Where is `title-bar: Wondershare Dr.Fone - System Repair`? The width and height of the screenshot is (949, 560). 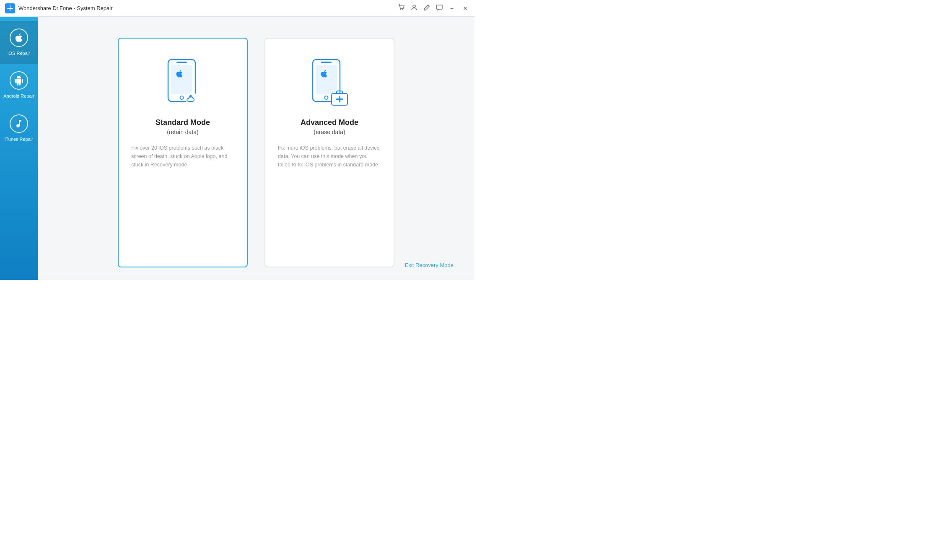 title-bar: Wondershare Dr.Fone - System Repair is located at coordinates (237, 8).